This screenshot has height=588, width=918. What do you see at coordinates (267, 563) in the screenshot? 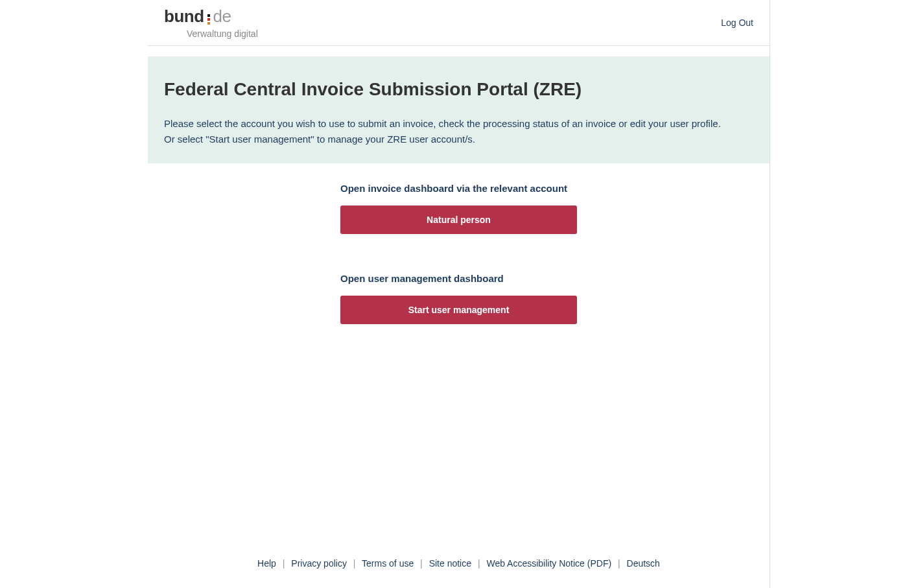
I see `footer-link-help: Help` at bounding box center [267, 563].